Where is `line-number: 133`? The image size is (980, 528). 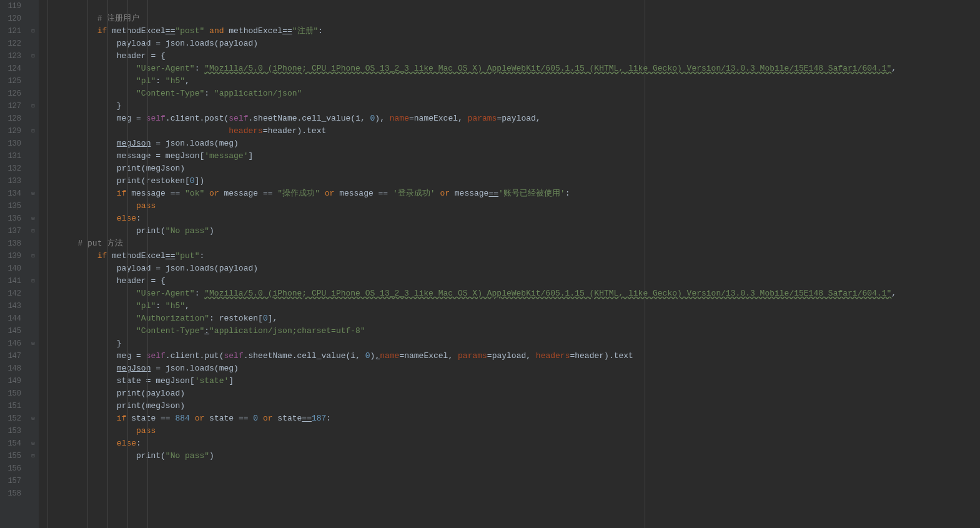 line-number: 133 is located at coordinates (12, 181).